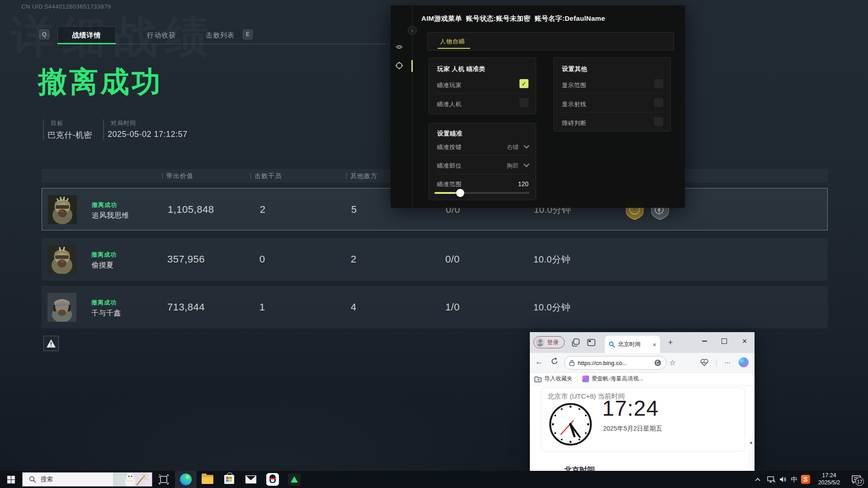  What do you see at coordinates (783, 479) in the screenshot?
I see `volume-icon` at bounding box center [783, 479].